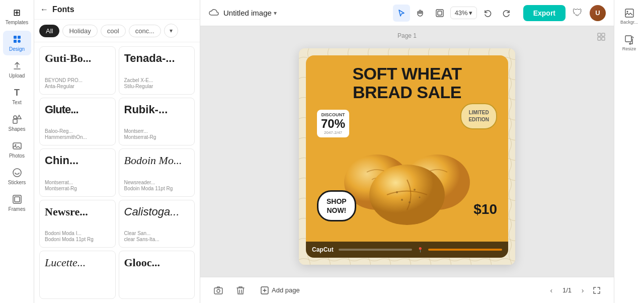  What do you see at coordinates (157, 185) in the screenshot?
I see `font-sub-names-5: Newsreader... Bodoin Moda 11pt Rg` at bounding box center [157, 185].